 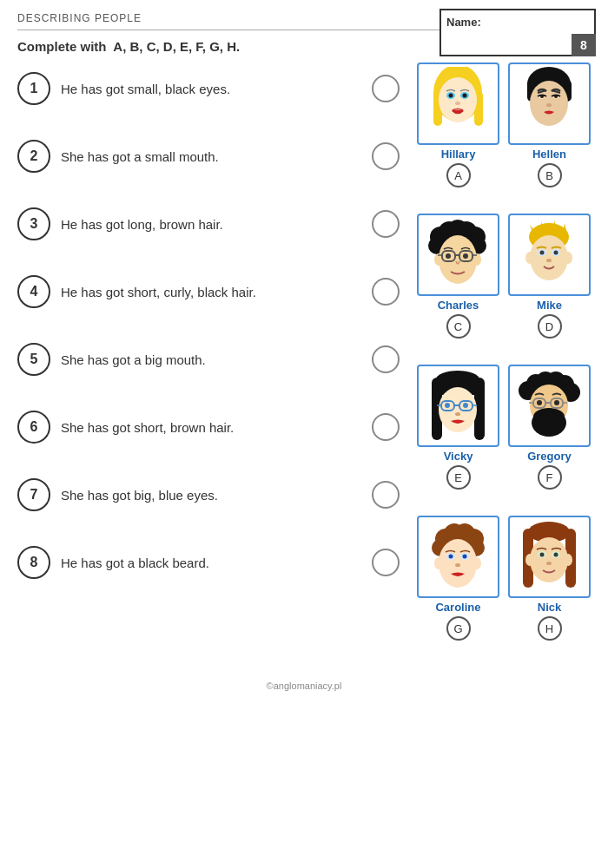 What do you see at coordinates (549, 125) in the screenshot?
I see `face-card-hellen: Hellen B` at bounding box center [549, 125].